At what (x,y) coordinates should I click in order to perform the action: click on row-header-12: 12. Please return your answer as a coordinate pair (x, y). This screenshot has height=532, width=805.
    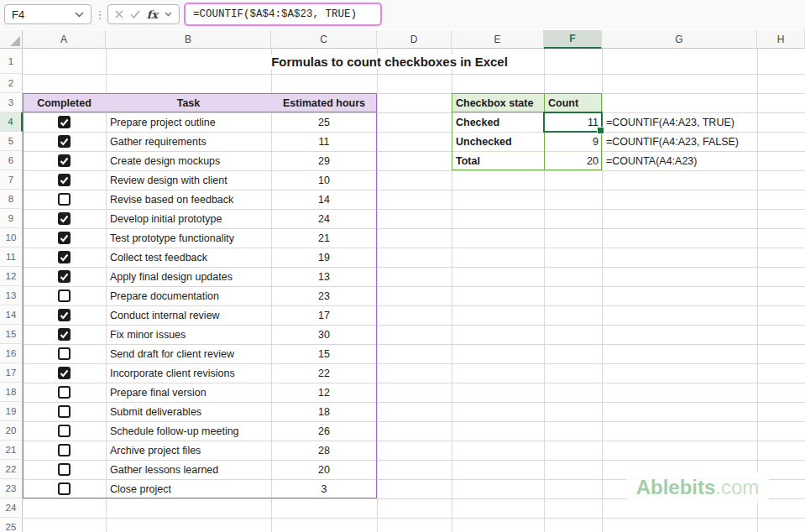
    Looking at the image, I should click on (12, 277).